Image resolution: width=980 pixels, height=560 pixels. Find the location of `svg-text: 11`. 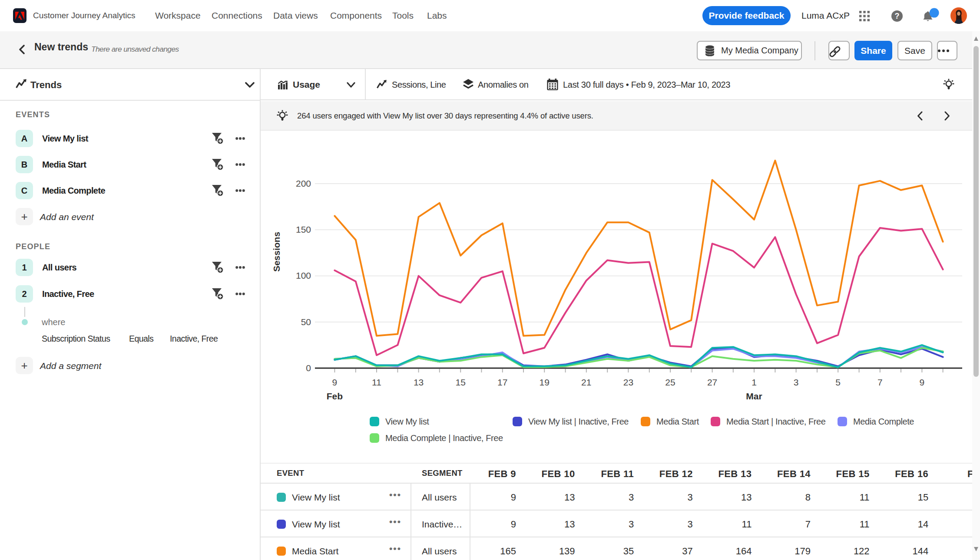

svg-text: 11 is located at coordinates (377, 382).